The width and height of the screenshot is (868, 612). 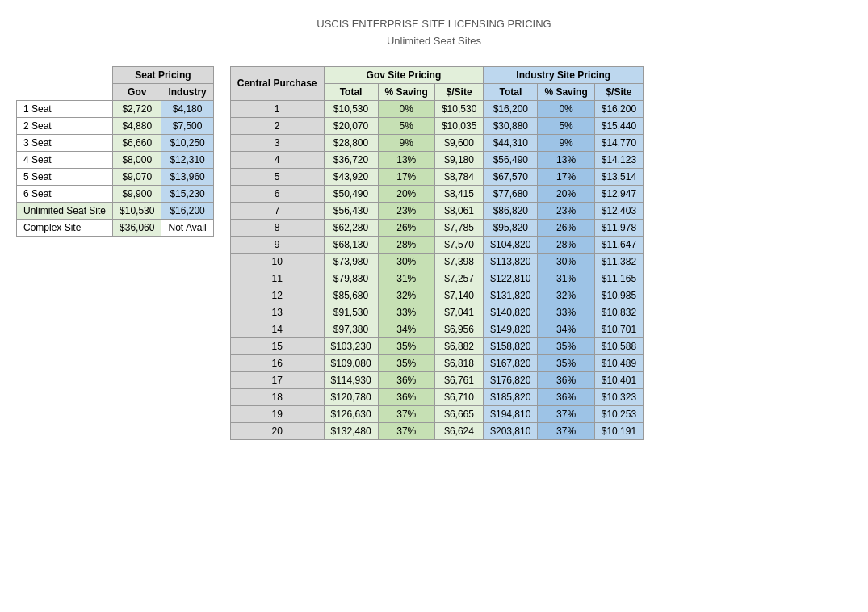 I want to click on gov-total-value: $103,230, so click(x=350, y=346).